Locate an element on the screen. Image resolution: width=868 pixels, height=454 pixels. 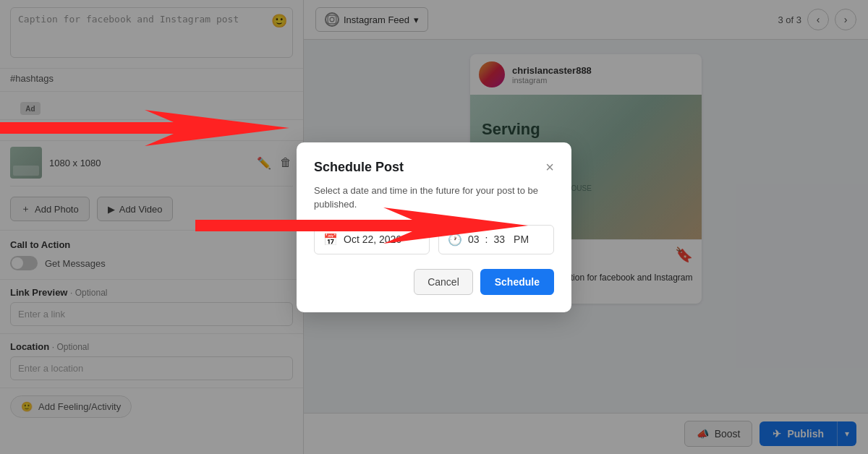
clock-icon: 🕐 is located at coordinates (455, 240).